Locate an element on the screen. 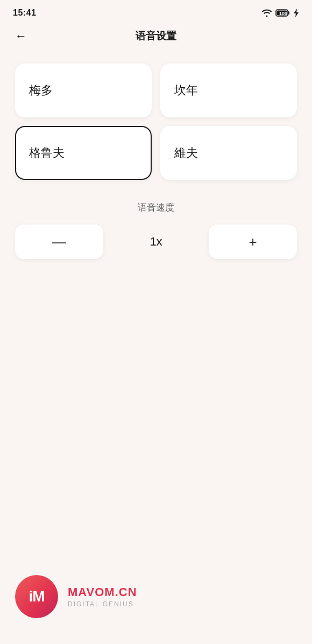 This screenshot has width=312, height=644. speed-section: 语音速度 — 1x + is located at coordinates (156, 226).